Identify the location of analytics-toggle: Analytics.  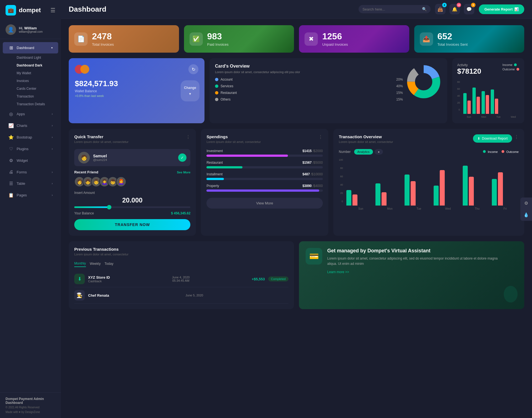
(364, 152).